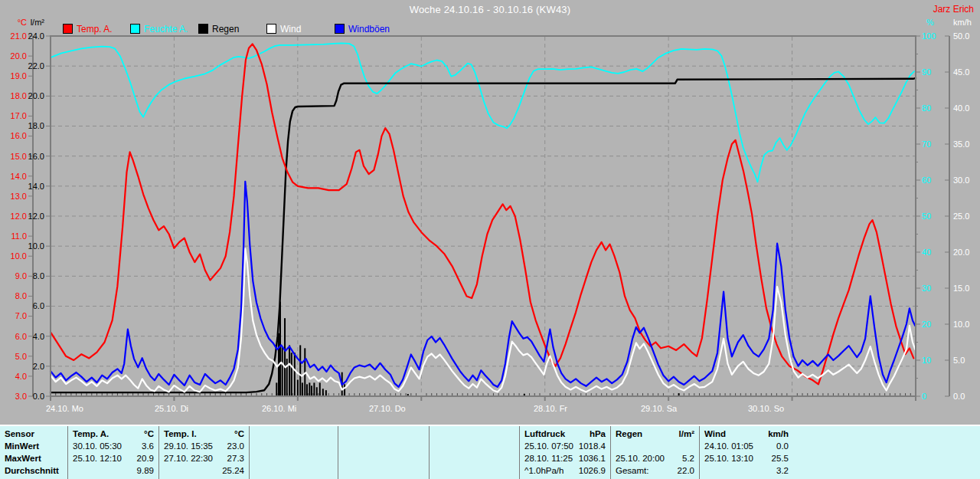  What do you see at coordinates (766, 408) in the screenshot?
I see `svg-text: 30.10. So` at bounding box center [766, 408].